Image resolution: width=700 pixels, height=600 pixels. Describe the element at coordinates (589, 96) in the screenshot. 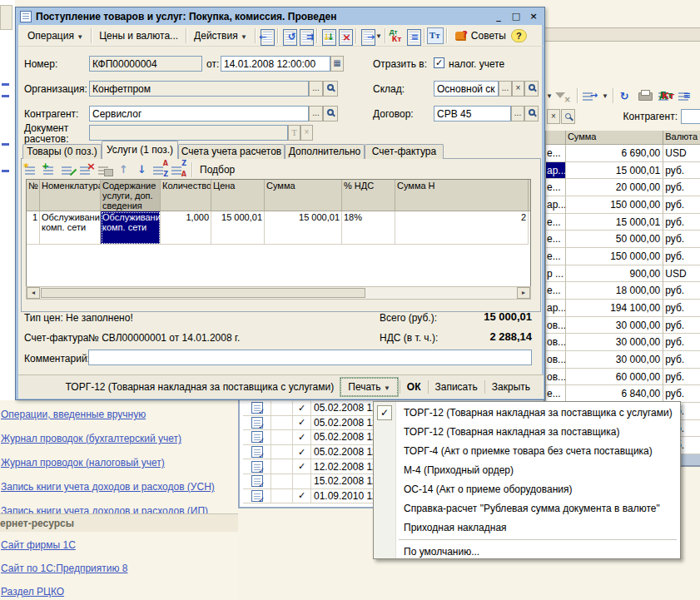

I see `export-icon` at that location.